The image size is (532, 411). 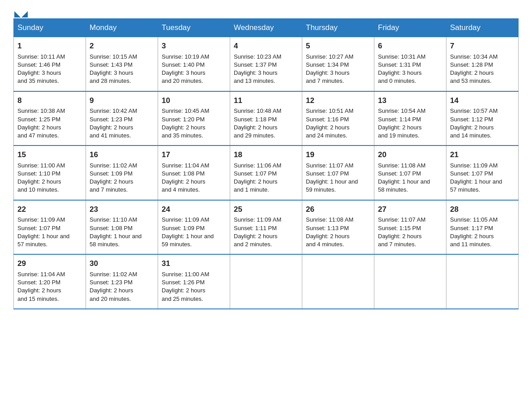 What do you see at coordinates (410, 232) in the screenshot?
I see `day-info: Sunrise: 11:07 AMSunset: 1:15 PMDaylight…` at bounding box center [410, 232].